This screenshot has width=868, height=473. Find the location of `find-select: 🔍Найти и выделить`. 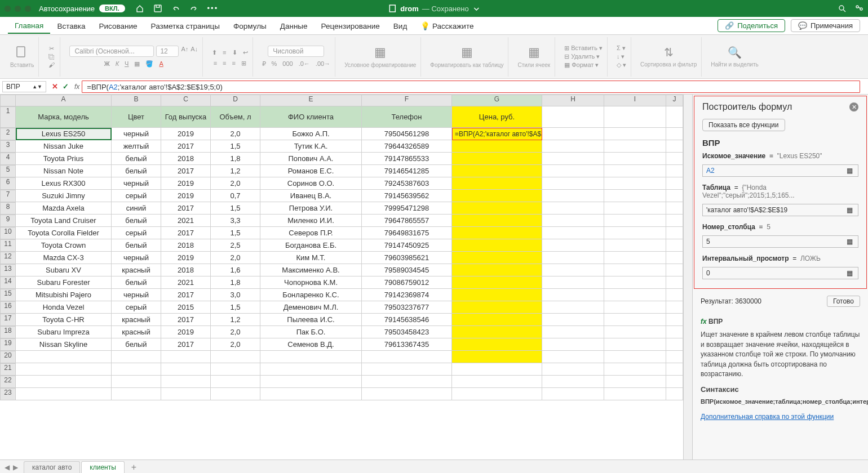

find-select: 🔍Найти и выделить is located at coordinates (734, 57).